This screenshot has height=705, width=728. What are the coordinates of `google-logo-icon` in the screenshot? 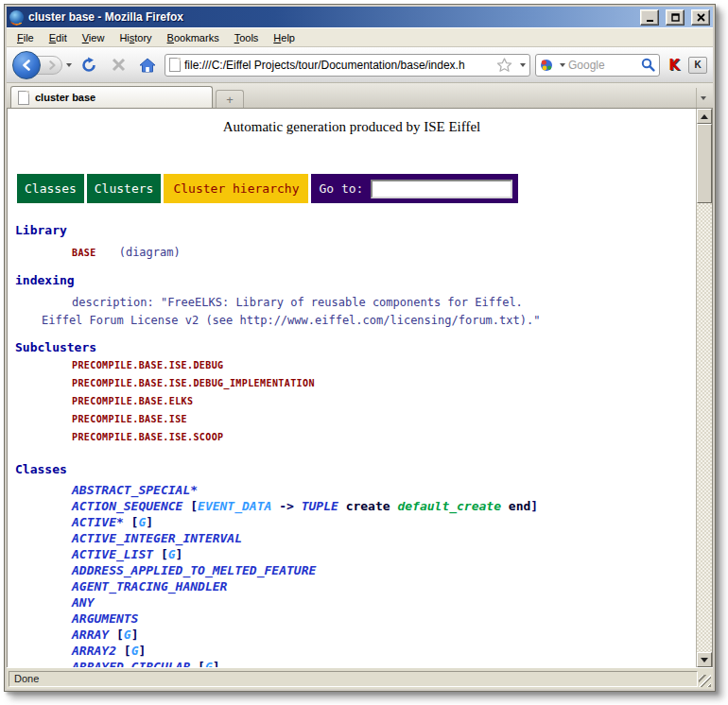 It's located at (546, 65).